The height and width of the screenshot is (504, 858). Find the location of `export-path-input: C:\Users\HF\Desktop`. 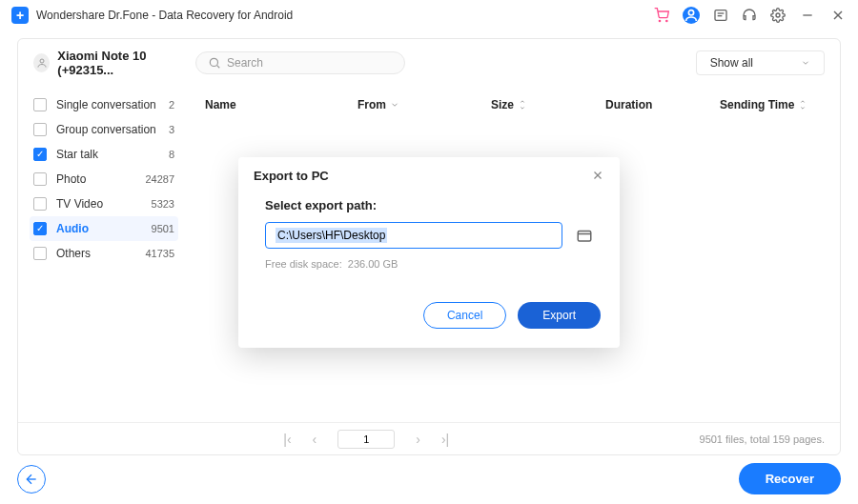

export-path-input: C:\Users\HF\Desktop is located at coordinates (414, 235).